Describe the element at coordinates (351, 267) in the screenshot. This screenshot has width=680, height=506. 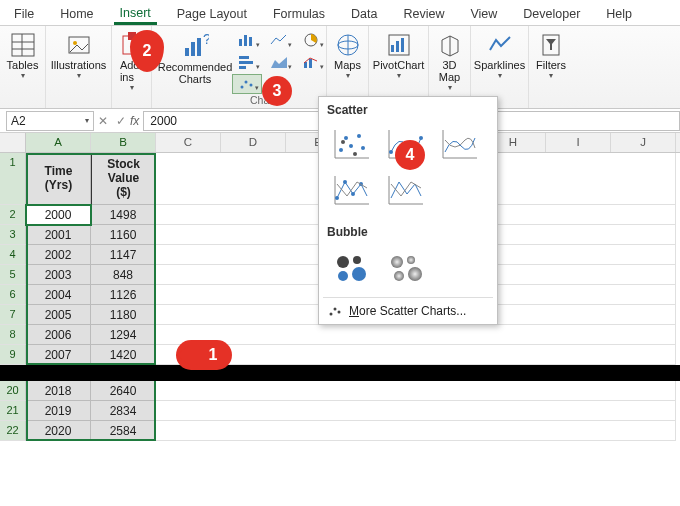
I see `bubble-option` at that location.